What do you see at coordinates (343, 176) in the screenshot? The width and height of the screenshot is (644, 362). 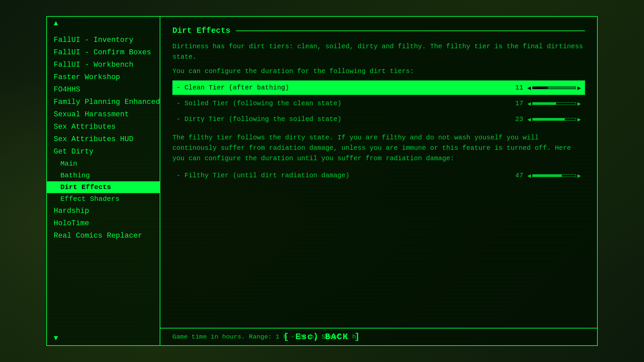 I see `filthy-tier-label: - Filthy Tier (until dirt radiation dama…` at bounding box center [343, 176].